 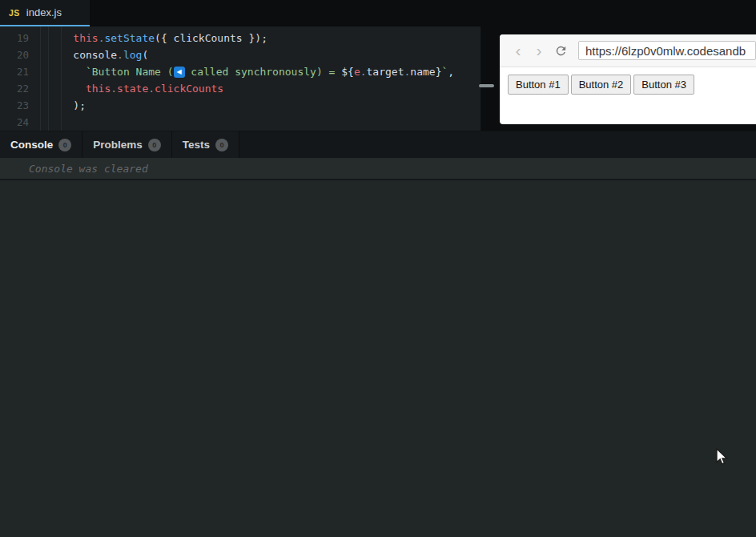 I want to click on tab-label: Console, so click(x=32, y=144).